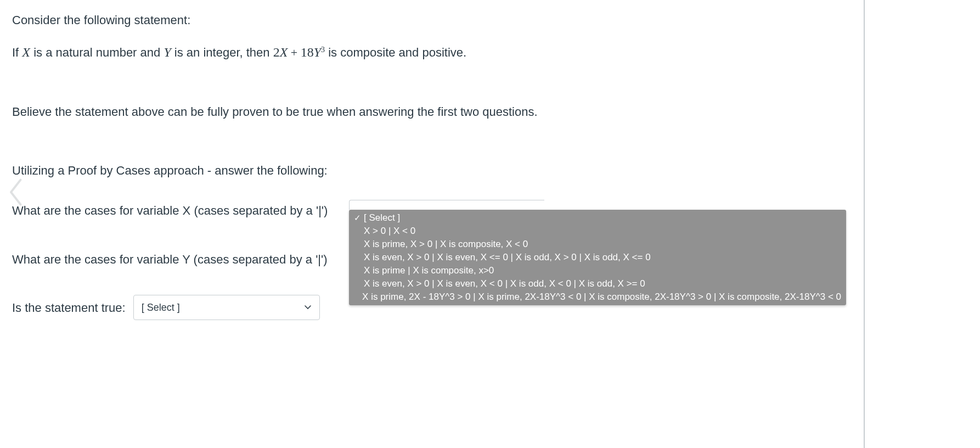  I want to click on statement-mid1: is a natural number and, so click(97, 53).